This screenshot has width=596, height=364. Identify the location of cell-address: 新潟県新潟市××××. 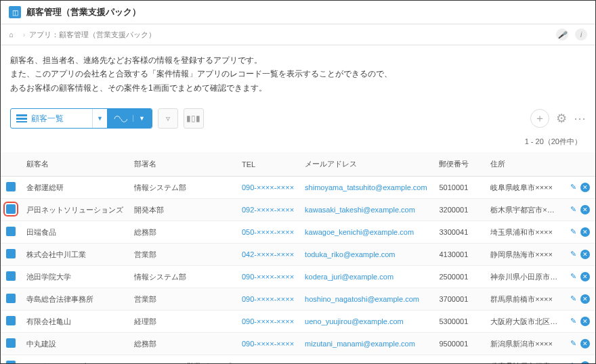
(524, 344).